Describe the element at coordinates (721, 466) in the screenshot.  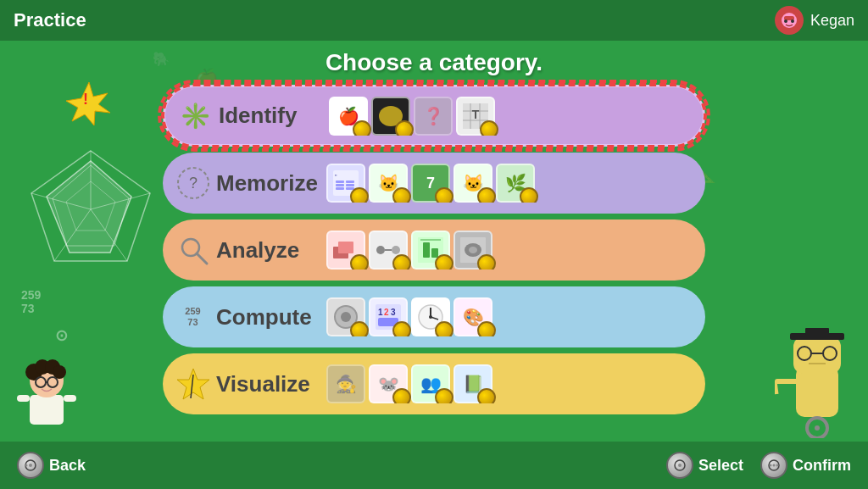
I see `select-label: Select` at that location.